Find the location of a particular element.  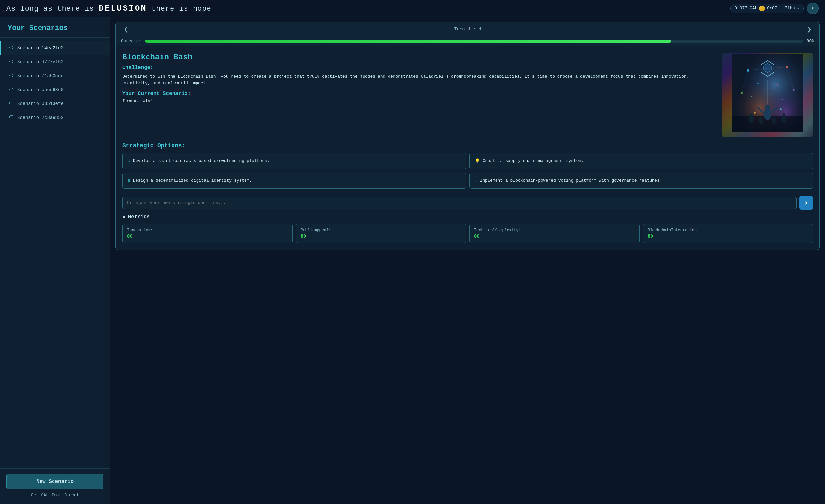

app-title: As long as there is DELUSION there is ho… is located at coordinates (109, 9).